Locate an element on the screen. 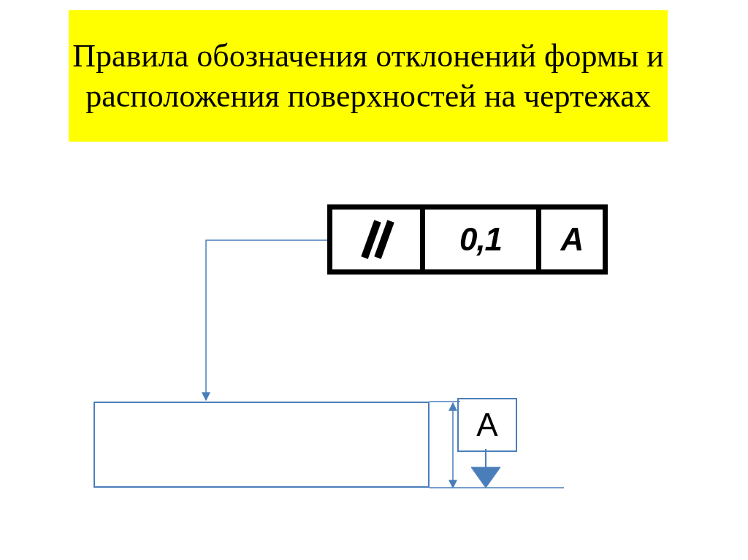 This screenshot has width=748, height=560. part-outline is located at coordinates (262, 445).